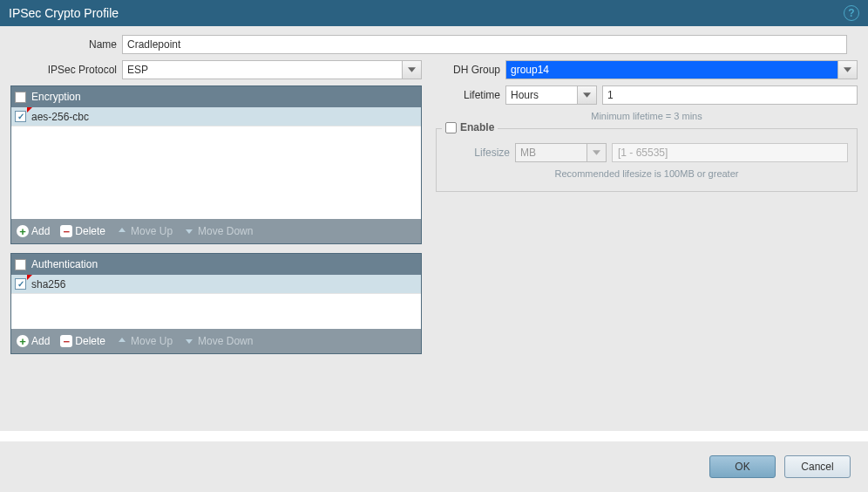 The width and height of the screenshot is (868, 492). What do you see at coordinates (647, 95) in the screenshot?
I see `lifetime-row: Lifetime Hours` at bounding box center [647, 95].